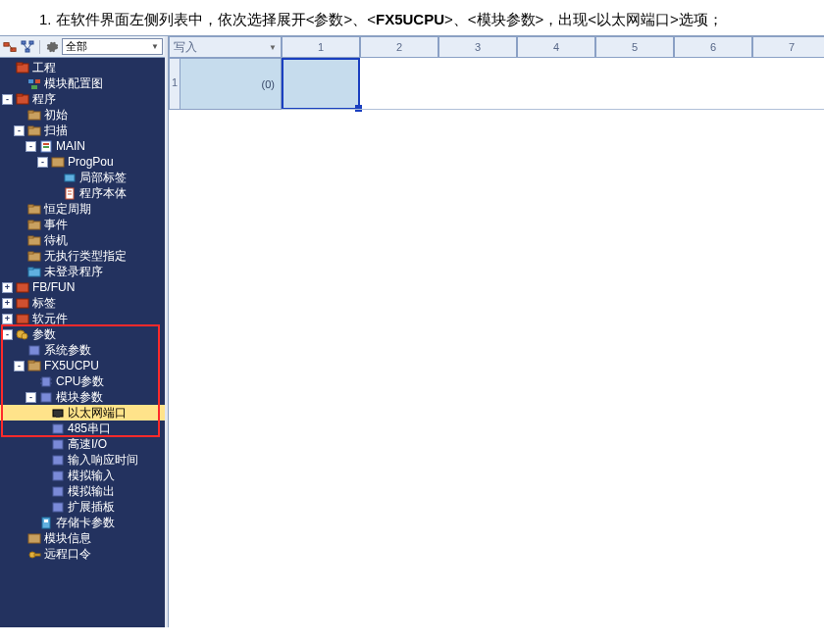 Image resolution: width=824 pixels, height=644 pixels. What do you see at coordinates (58, 475) in the screenshot?
I see `analog-in-icon` at bounding box center [58, 475].